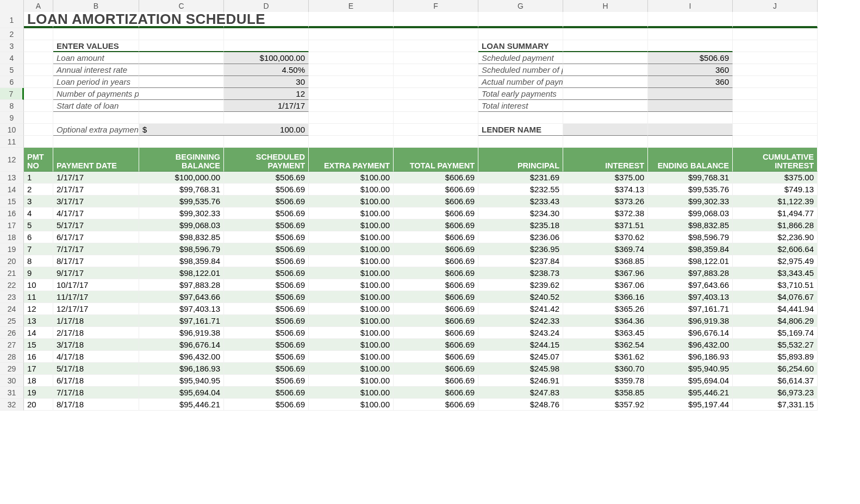 The width and height of the screenshot is (860, 504). Describe the element at coordinates (690, 333) in the screenshot. I see `cell-end: $96,676.14` at that location.